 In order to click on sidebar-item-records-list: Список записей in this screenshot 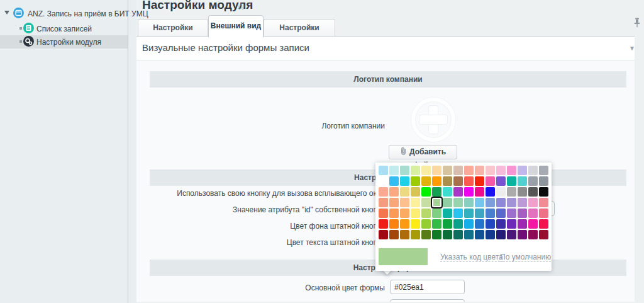, I will do `click(64, 29)`.